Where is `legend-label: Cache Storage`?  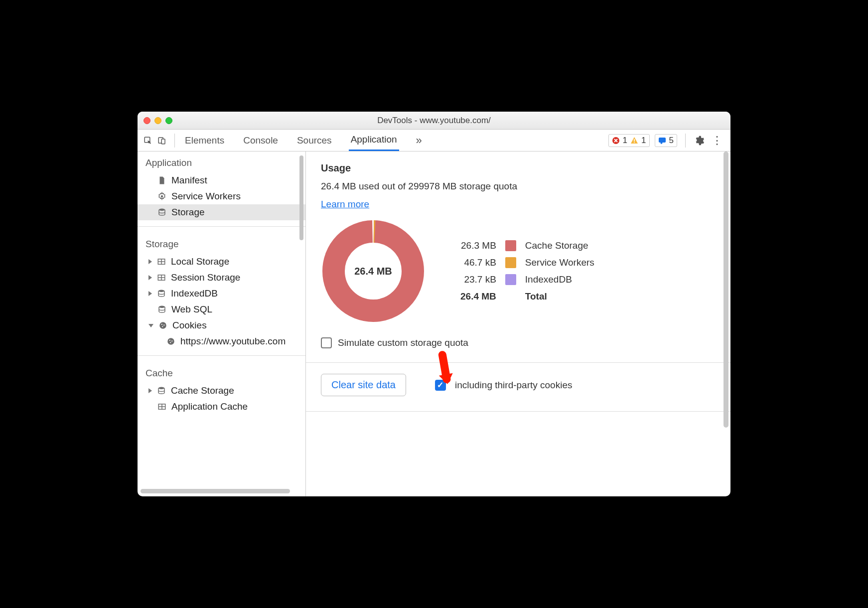 legend-label: Cache Storage is located at coordinates (560, 246).